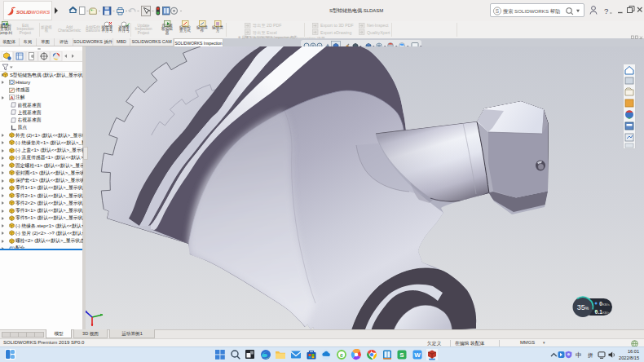  Describe the element at coordinates (605, 303) in the screenshot. I see `svg-text: 0KB/s` at that location.